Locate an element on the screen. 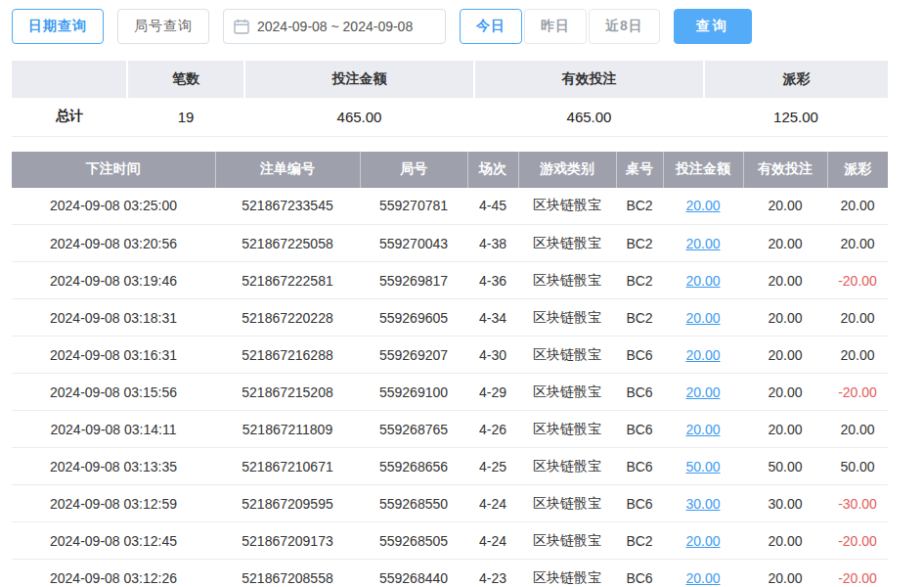  summary-header-count: 笔数 is located at coordinates (186, 79).